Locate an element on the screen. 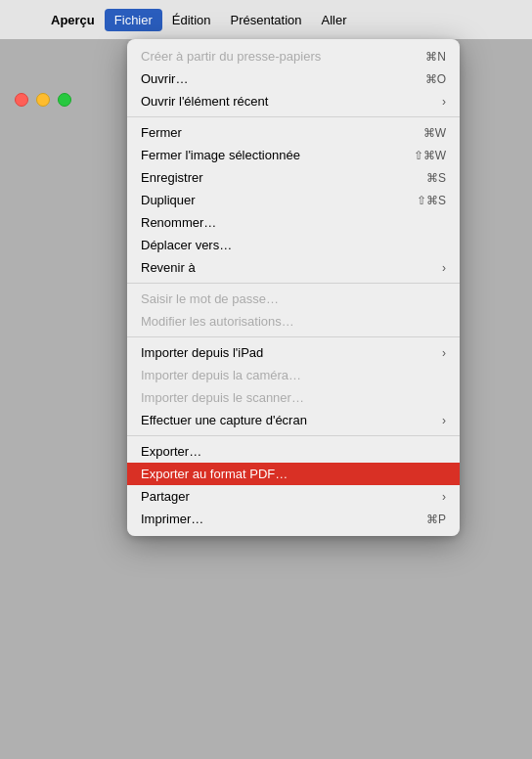 The width and height of the screenshot is (532, 759). menu-item-fermer: Fermer ⌘W is located at coordinates (293, 133).